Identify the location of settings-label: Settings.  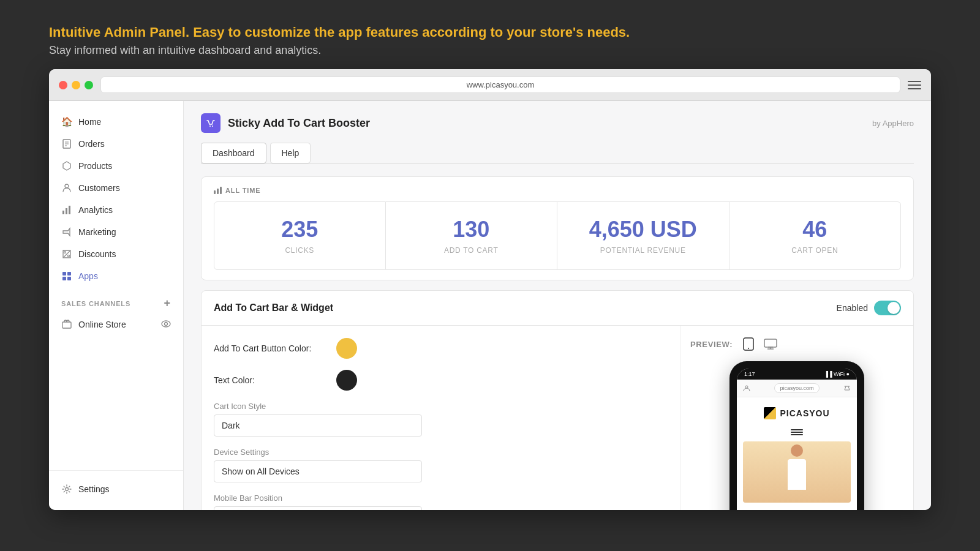
(94, 489).